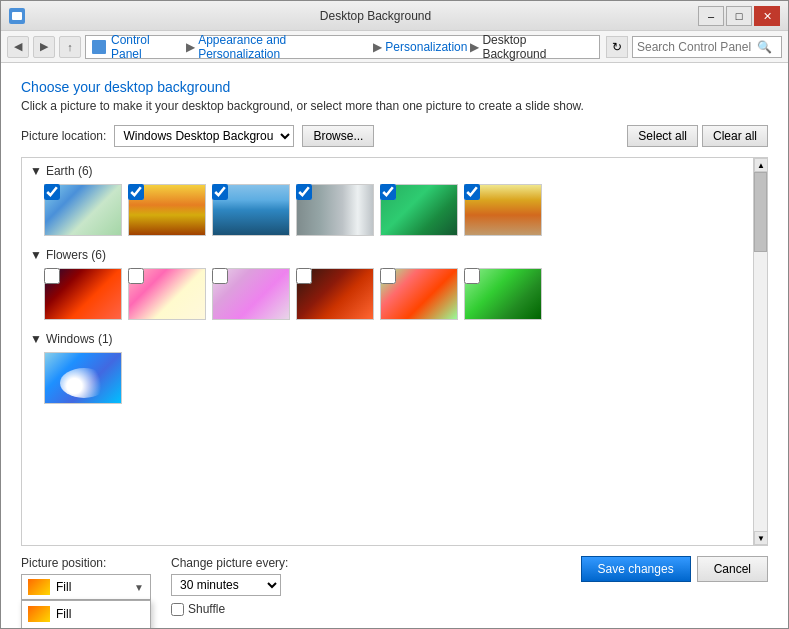 The width and height of the screenshot is (789, 629). What do you see at coordinates (761, 165) in the screenshot?
I see `scrollbar-up-button: ▲` at bounding box center [761, 165].